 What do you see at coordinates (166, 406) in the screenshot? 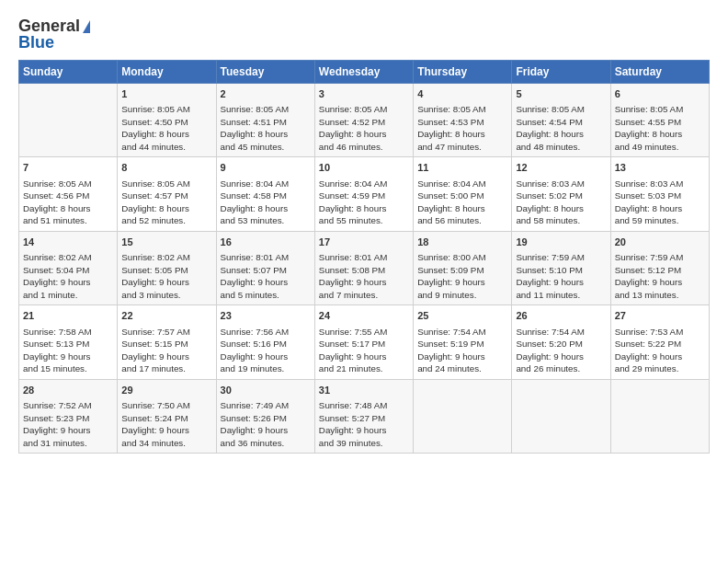
I see `cell-text: Sunrise: 7:50 AM` at bounding box center [166, 406].